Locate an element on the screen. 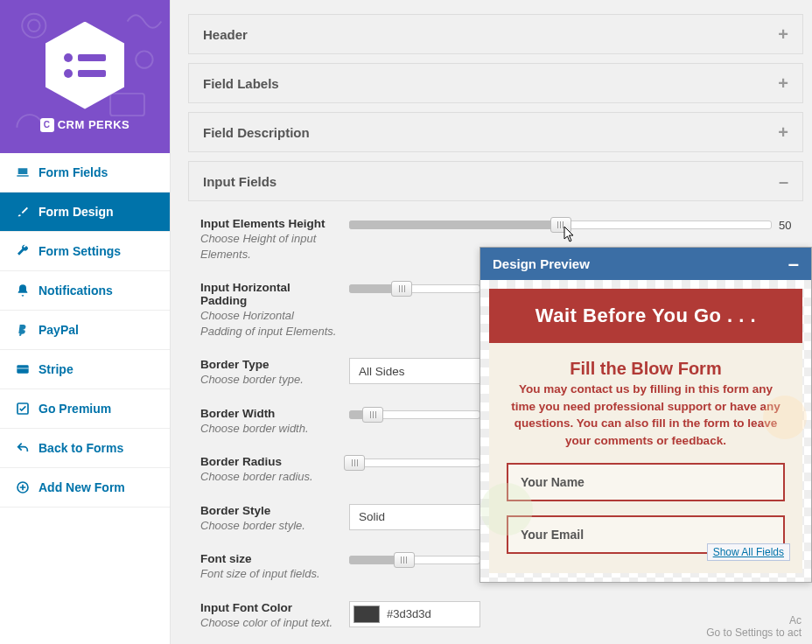  preview-form-desc: You may contact us by filling in this fo… is located at coordinates (646, 415).